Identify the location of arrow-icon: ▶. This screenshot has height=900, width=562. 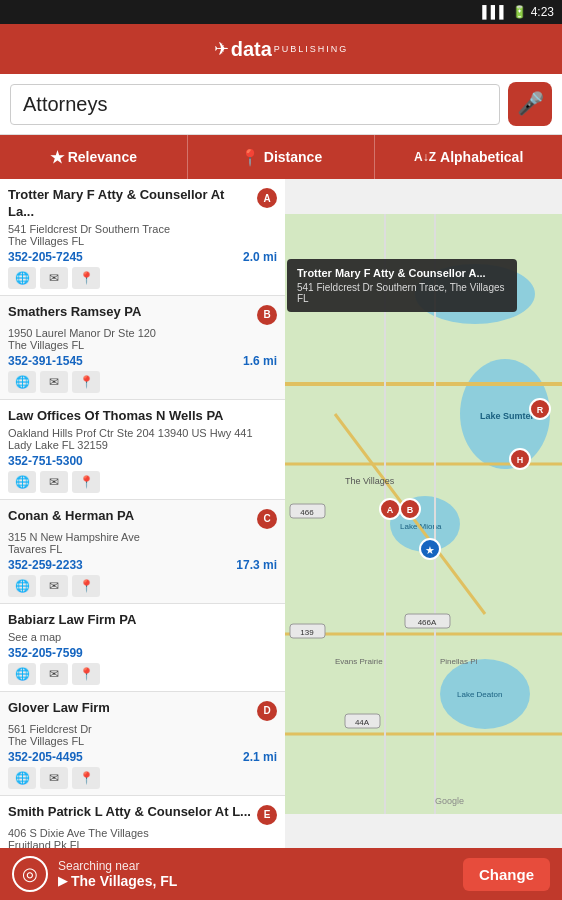
(62, 881).